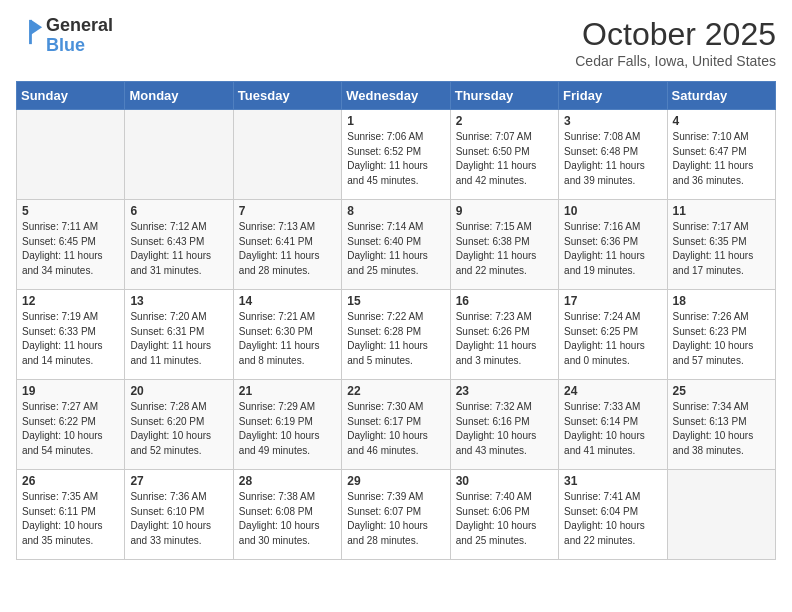  Describe the element at coordinates (504, 121) in the screenshot. I see `day-number: 2` at that location.